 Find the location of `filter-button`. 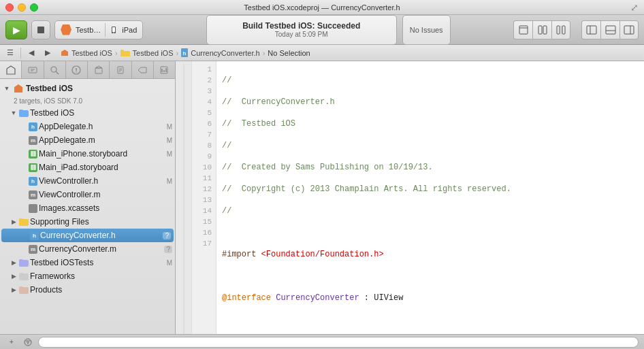

filter-button is located at coordinates (28, 342).